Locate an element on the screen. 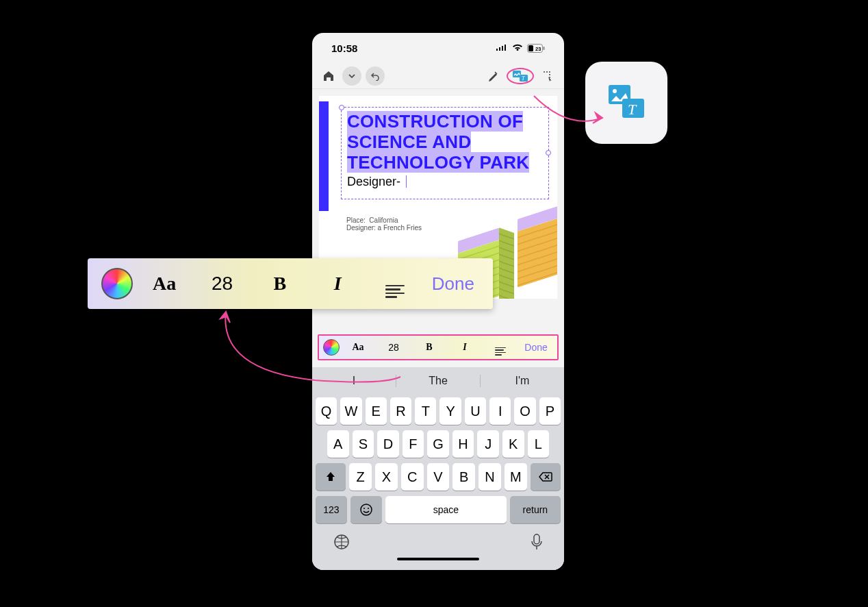 The height and width of the screenshot is (607, 868). key: D is located at coordinates (388, 444).